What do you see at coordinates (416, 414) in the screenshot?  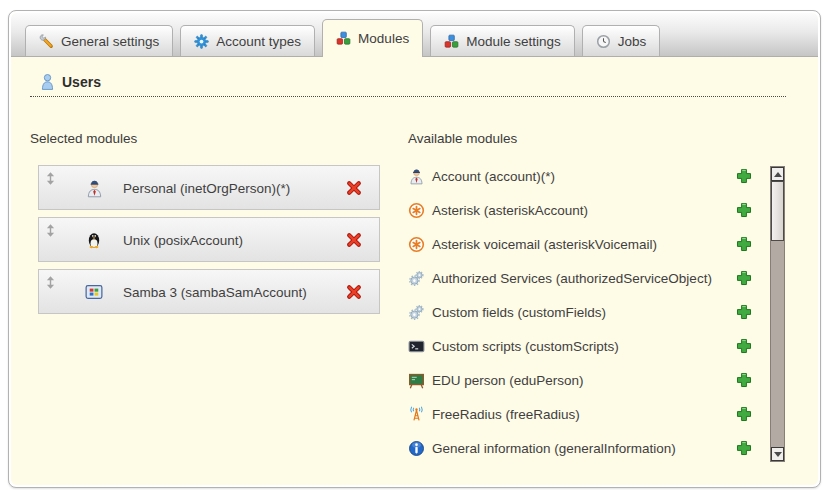 I see `antenna-icon` at bounding box center [416, 414].